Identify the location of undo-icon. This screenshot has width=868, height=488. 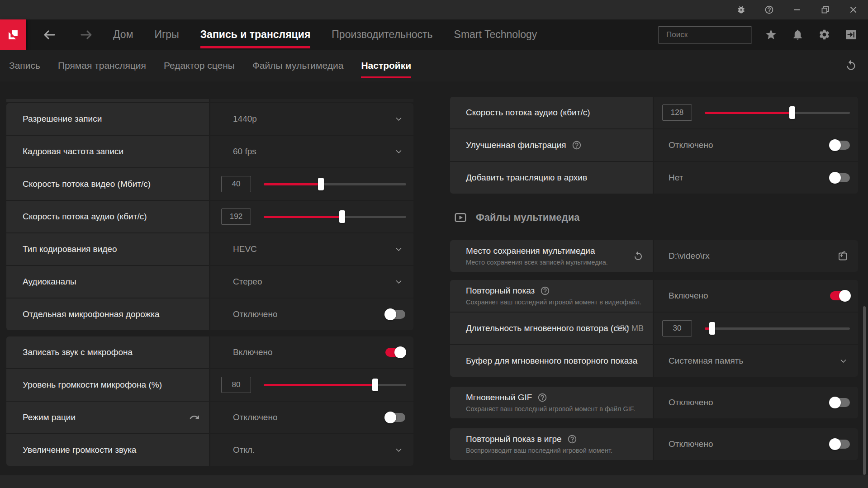
(638, 256).